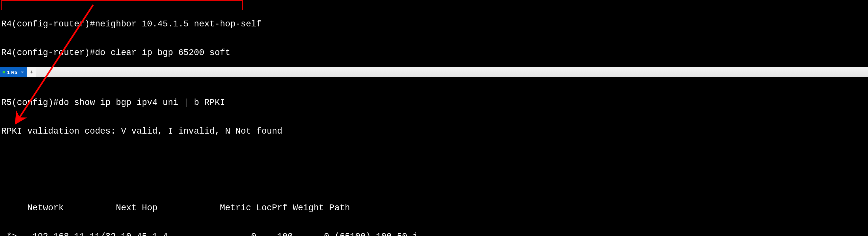  What do you see at coordinates (434, 132) in the screenshot?
I see `cli-line: RPKI validation codes: V valid, I invali…` at bounding box center [434, 132].